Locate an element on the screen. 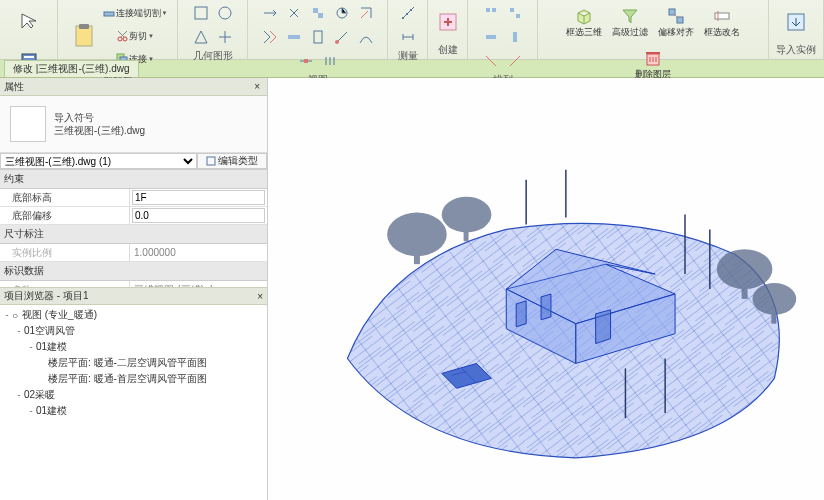 The width and height of the screenshot is (824, 500). tree-node: -01空调风管 is located at coordinates (134, 331).